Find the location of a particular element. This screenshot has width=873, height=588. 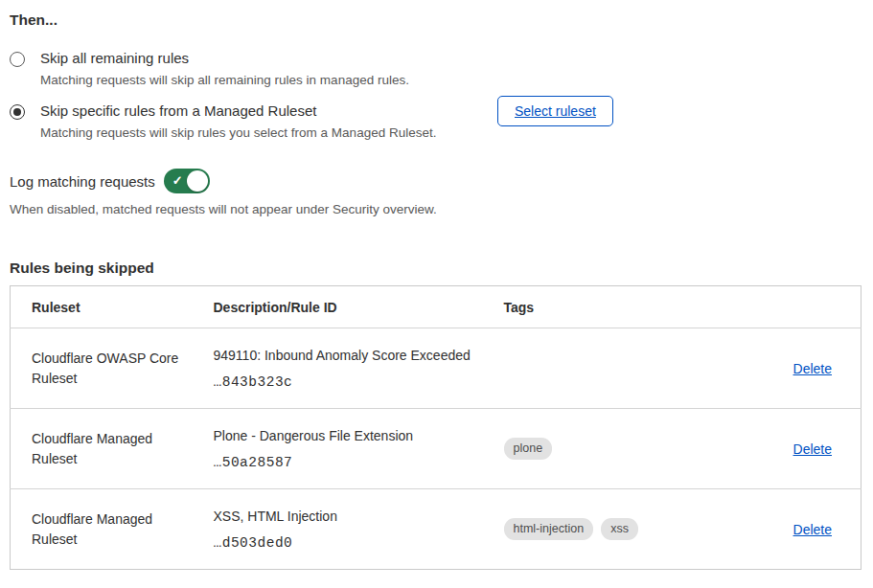

toggle-knob is located at coordinates (197, 181).